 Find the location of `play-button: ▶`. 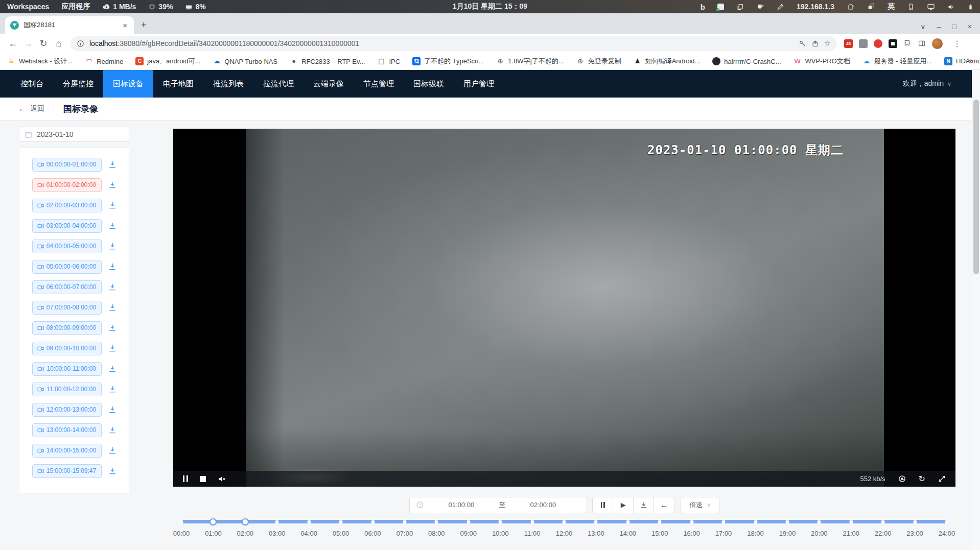

play-button: ▶ is located at coordinates (623, 505).